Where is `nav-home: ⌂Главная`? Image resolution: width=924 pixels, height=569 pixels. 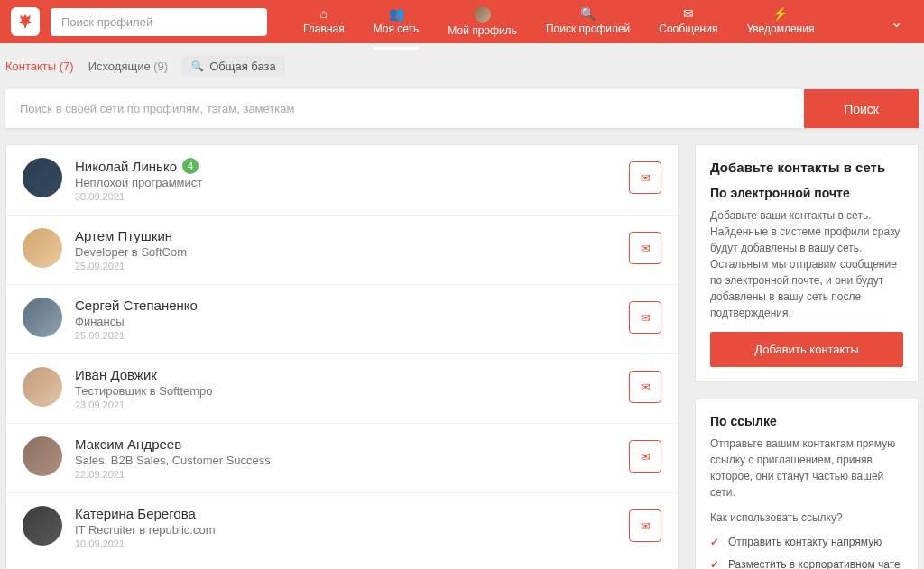 nav-home: ⌂Главная is located at coordinates (324, 22).